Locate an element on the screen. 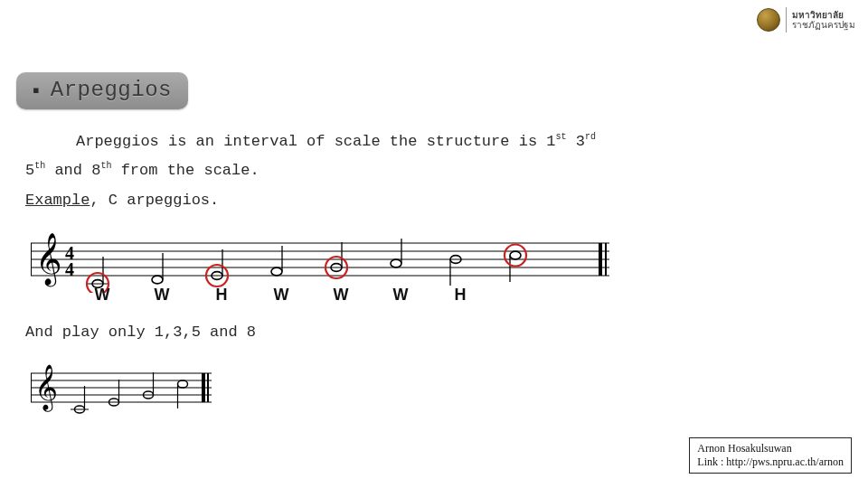  definition-line2: 5th and 8th from the scale. is located at coordinates (429, 171).